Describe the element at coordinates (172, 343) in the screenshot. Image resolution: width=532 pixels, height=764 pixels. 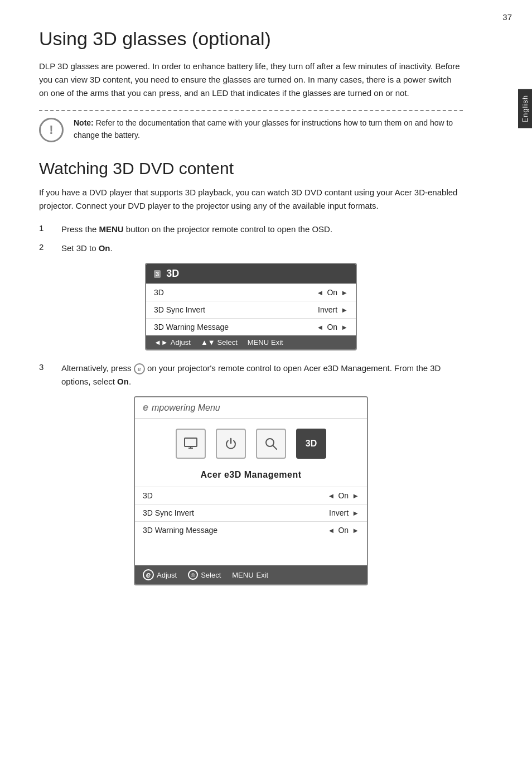
I see `osd-adjust: ◄► Adjust` at that location.